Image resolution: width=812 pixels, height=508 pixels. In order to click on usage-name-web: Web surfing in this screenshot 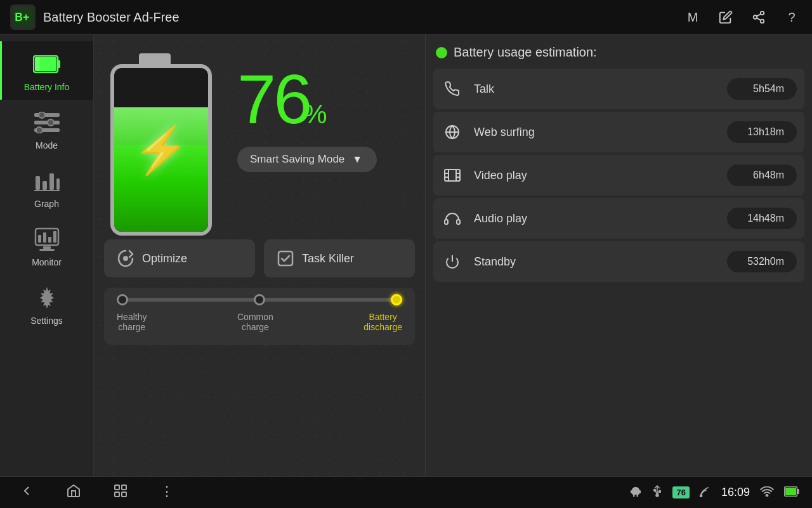, I will do `click(595, 132)`.